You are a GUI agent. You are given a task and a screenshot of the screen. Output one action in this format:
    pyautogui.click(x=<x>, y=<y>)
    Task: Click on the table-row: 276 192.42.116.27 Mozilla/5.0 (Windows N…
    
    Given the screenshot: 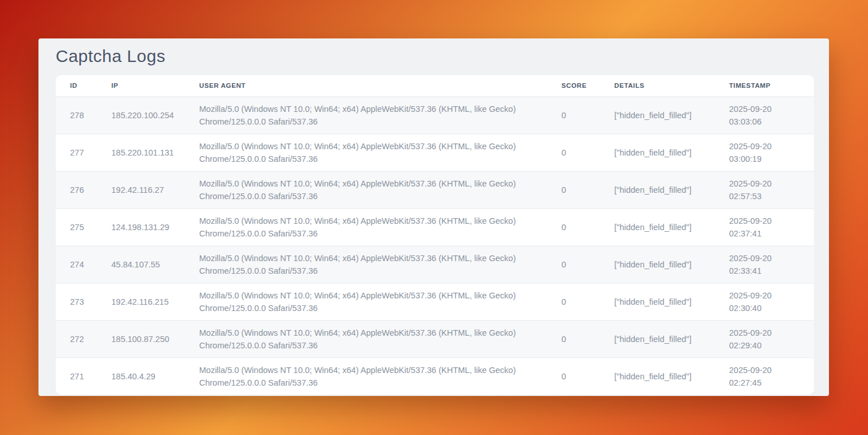 What is the action you would take?
    pyautogui.click(x=435, y=189)
    